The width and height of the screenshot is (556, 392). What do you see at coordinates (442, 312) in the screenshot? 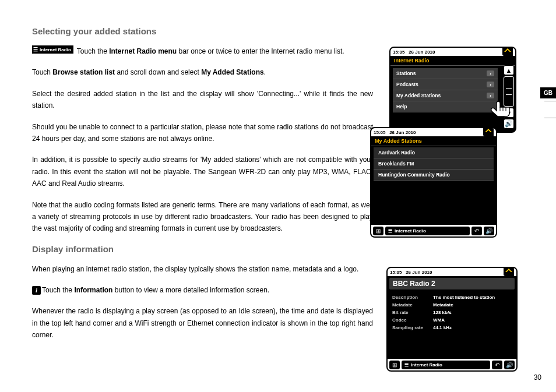
I see `info-value: 128 kb/s` at bounding box center [442, 312].